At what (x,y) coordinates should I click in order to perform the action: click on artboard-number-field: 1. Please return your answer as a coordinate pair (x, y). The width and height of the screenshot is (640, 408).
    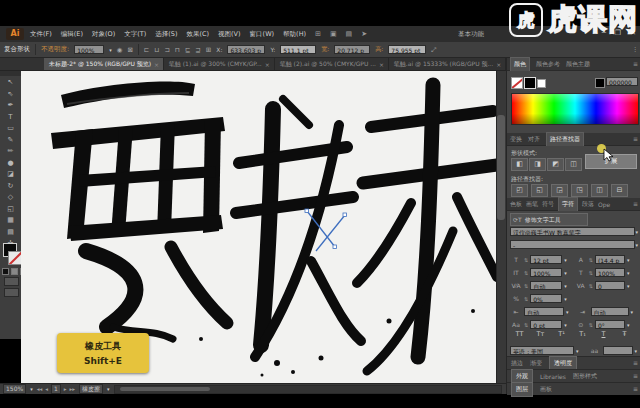
    Looking at the image, I should click on (56, 389).